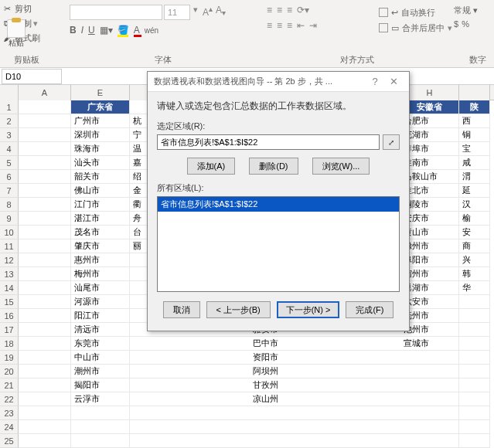  What do you see at coordinates (9, 274) in the screenshot?
I see `row-header: 13` at bounding box center [9, 274].